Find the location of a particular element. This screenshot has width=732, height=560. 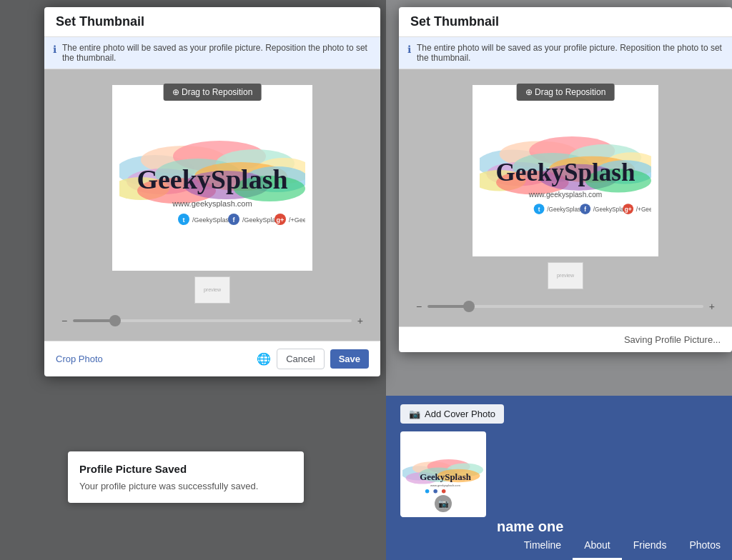

info-icon-left: ℹ is located at coordinates (54, 49).